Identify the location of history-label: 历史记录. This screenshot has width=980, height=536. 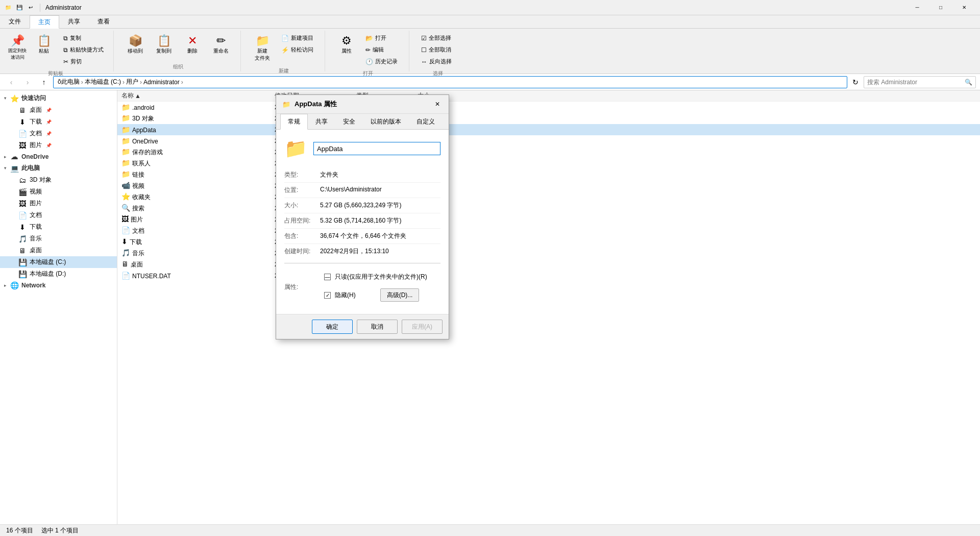
(386, 61).